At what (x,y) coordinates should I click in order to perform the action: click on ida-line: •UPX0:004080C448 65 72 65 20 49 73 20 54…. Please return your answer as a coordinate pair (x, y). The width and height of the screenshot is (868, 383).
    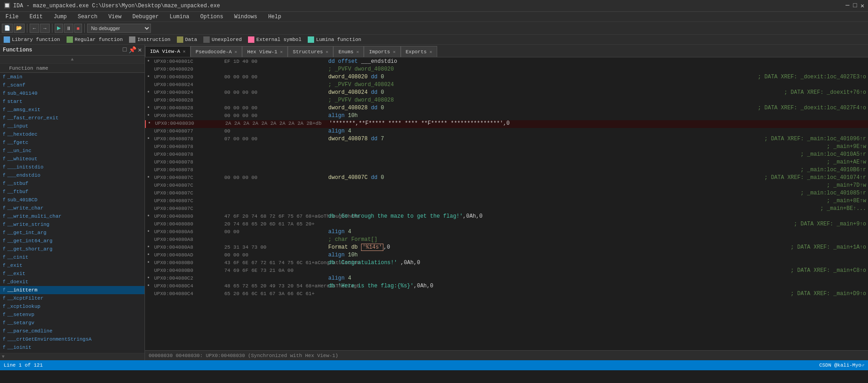
    Looking at the image, I should click on (506, 287).